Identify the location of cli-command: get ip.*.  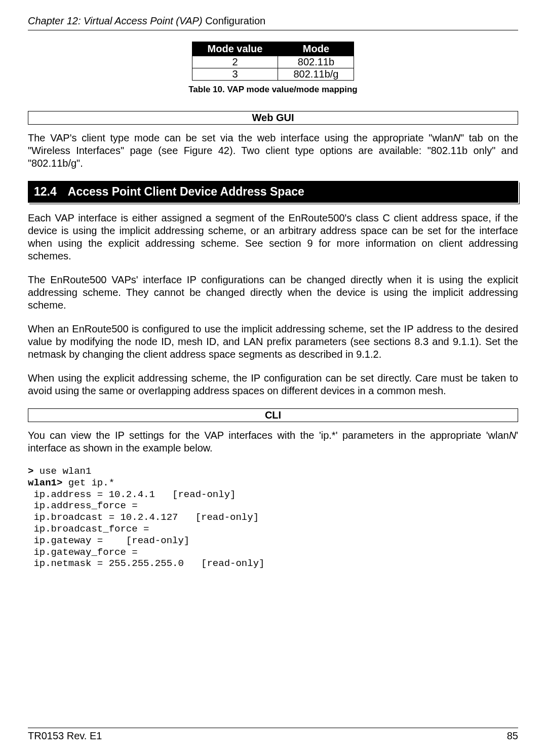
(88, 483).